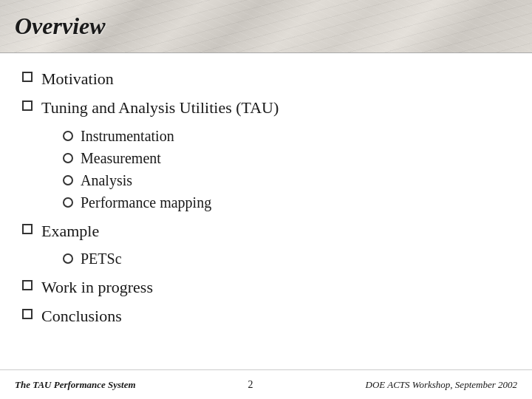 This screenshot has width=532, height=399. Describe the element at coordinates (287, 136) in the screenshot. I see `list-item: Instrumentation` at that location.